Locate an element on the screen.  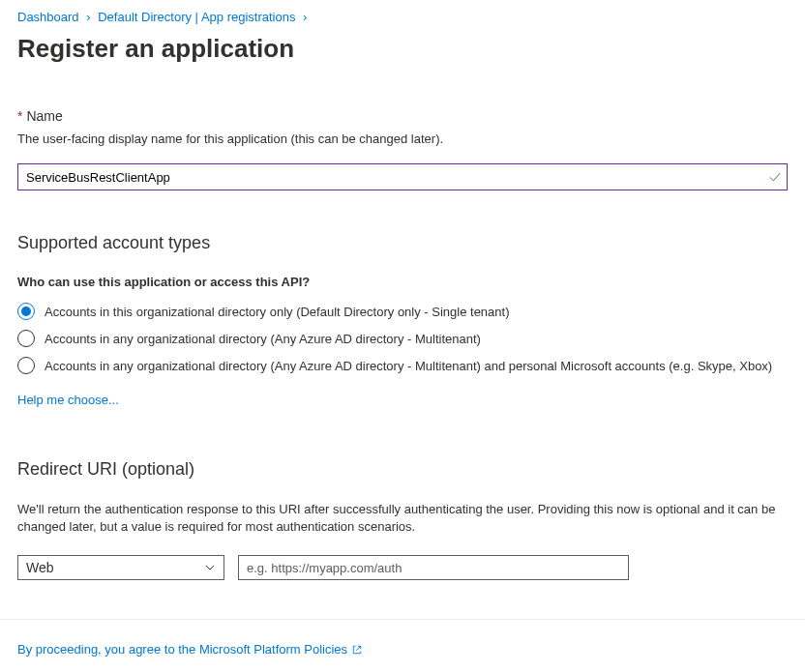
chevron-down-icon is located at coordinates (210, 568).